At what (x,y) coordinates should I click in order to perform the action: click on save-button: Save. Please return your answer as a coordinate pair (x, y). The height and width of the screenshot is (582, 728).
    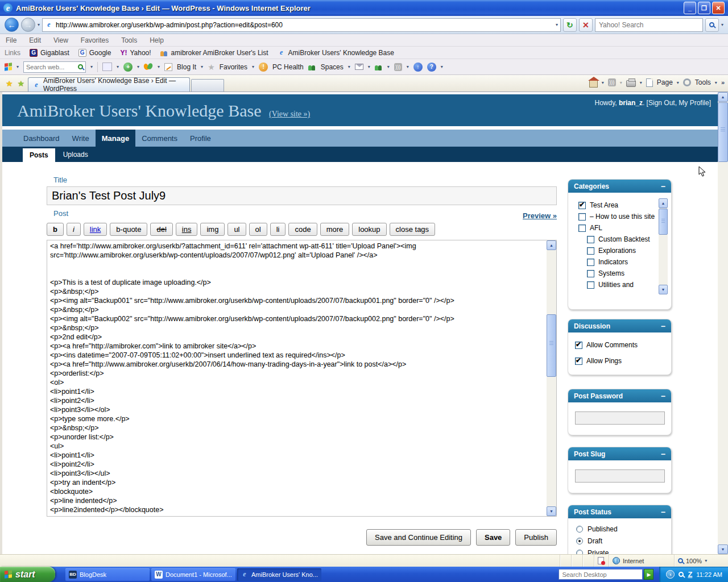
    Looking at the image, I should click on (493, 538).